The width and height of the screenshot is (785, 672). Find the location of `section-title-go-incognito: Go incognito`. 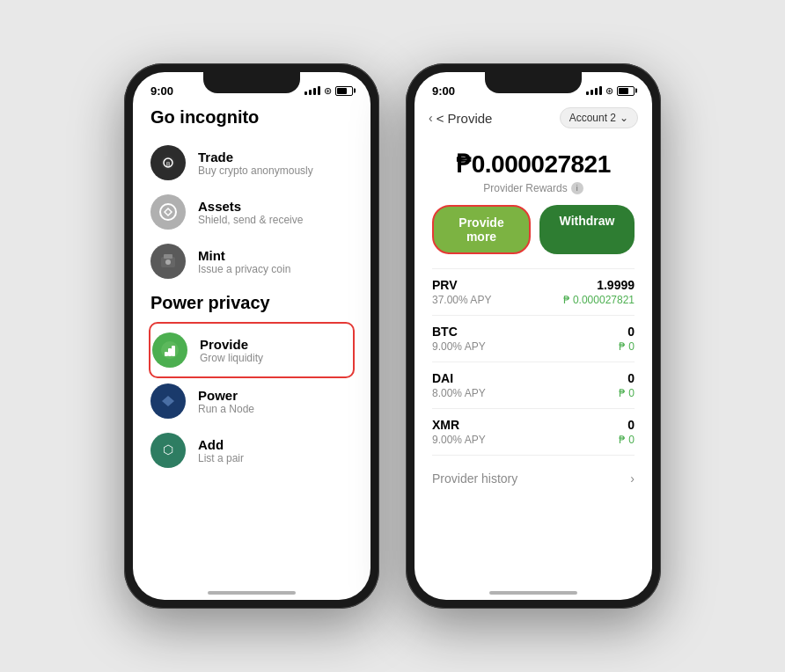

section-title-go-incognito: Go incognito is located at coordinates (252, 118).